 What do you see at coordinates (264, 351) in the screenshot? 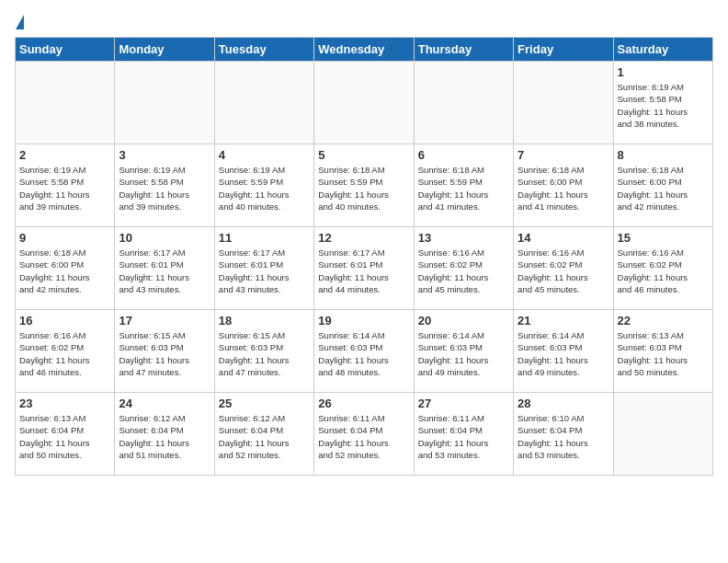
I see `calendar-cell: 18Sunrise: 6:15 AM Sunset: 6:03 PM Dayli…` at bounding box center [264, 351].